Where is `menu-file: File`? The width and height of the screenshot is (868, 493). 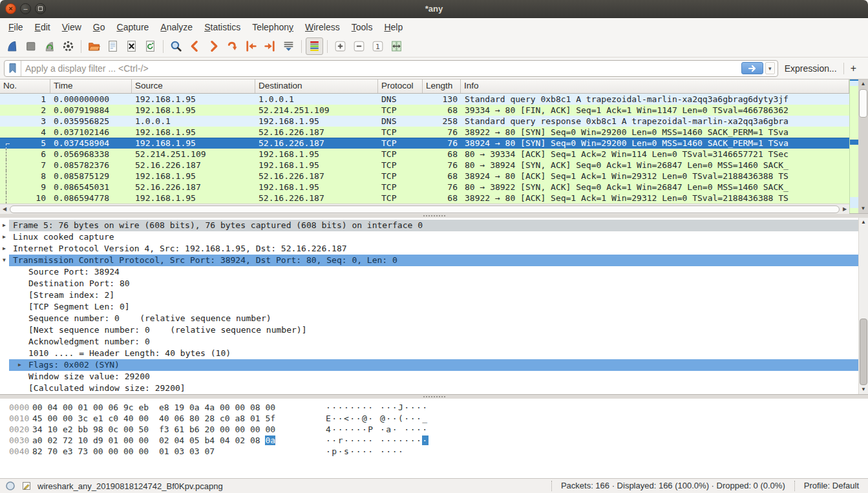 menu-file: File is located at coordinates (16, 27).